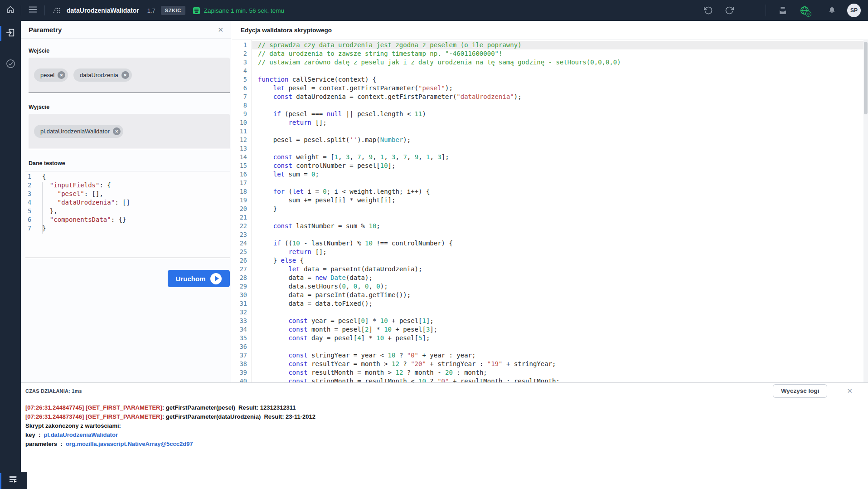  Describe the element at coordinates (560, 174) in the screenshot. I see `code-line-text: let sum = 0;` at that location.